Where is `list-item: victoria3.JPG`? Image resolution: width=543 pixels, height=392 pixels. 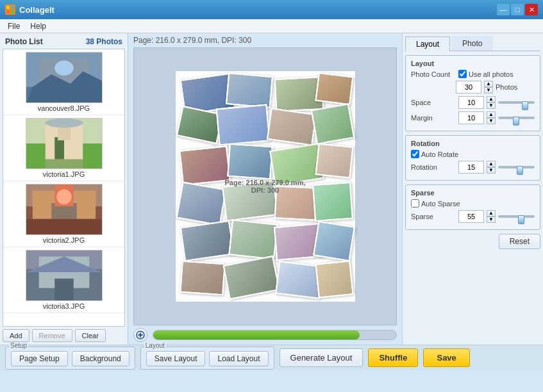 list-item: victoria3.JPG is located at coordinates (64, 281).